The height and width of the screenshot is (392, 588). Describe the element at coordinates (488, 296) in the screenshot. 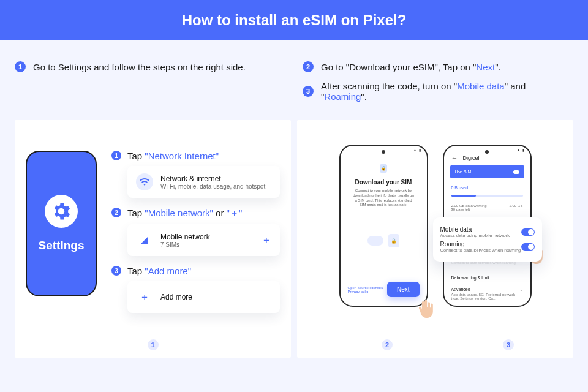

I see `advanced-sub: App data usage, 5G, Preferred network ty…` at that location.